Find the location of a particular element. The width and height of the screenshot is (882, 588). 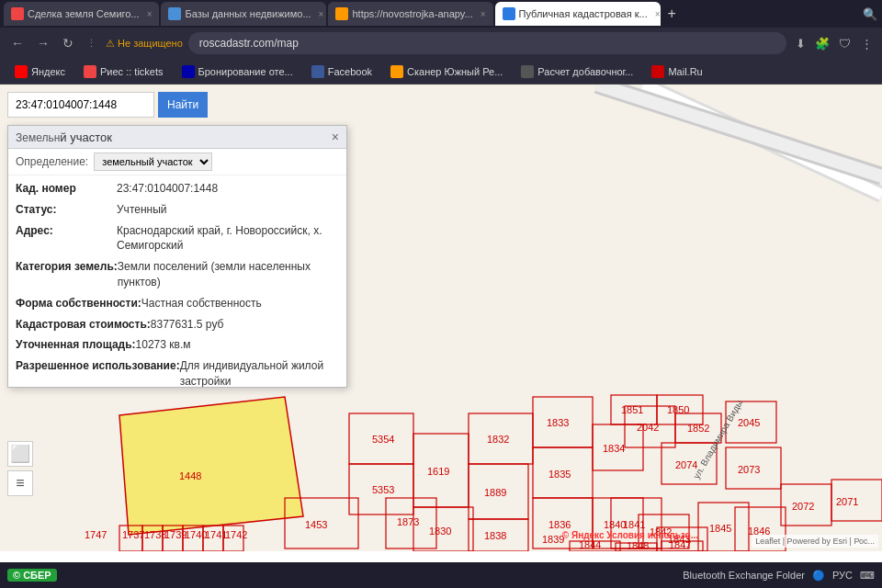

attribution-text: Leaflet | Powered by Esri | Рос... is located at coordinates (815, 541).